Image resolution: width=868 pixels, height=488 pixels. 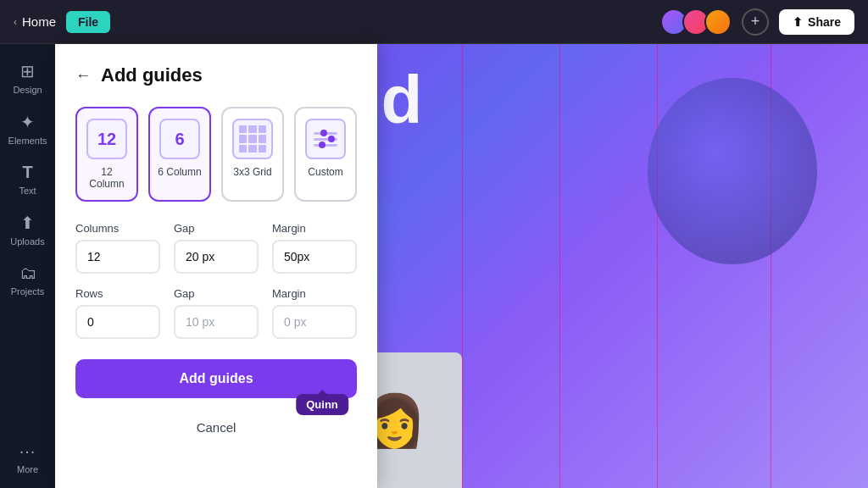 I want to click on text-icon: T, so click(x=27, y=173).